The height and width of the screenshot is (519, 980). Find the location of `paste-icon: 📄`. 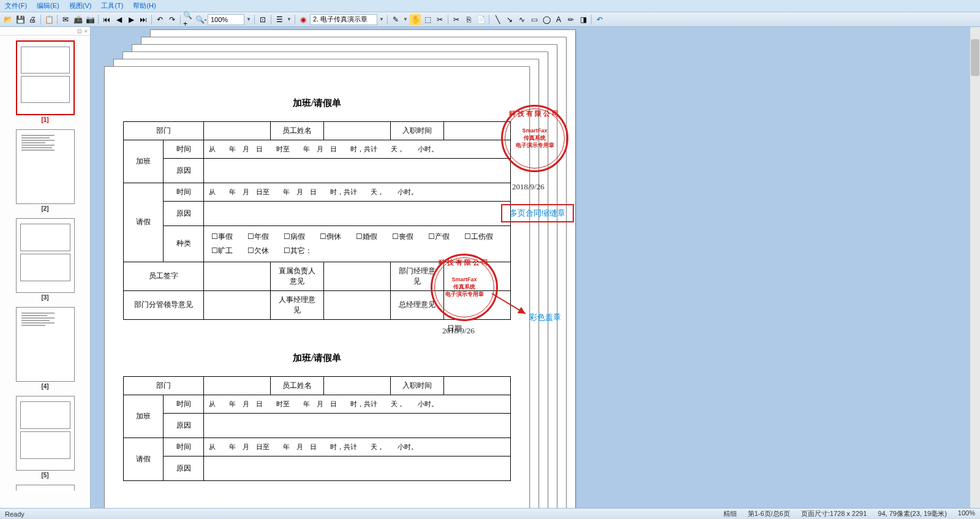

paste-icon: 📄 is located at coordinates (481, 20).